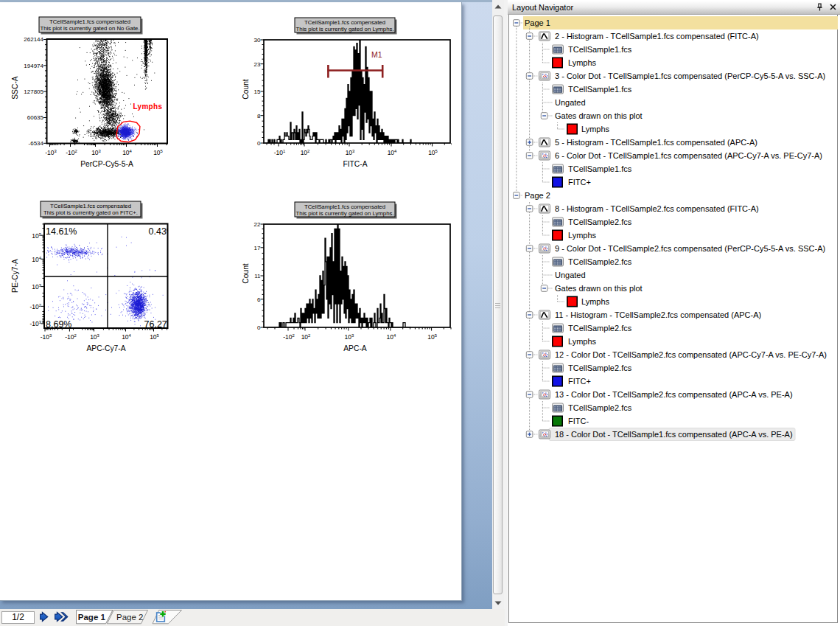  What do you see at coordinates (690, 248) in the screenshot?
I see `svg-text:9 - Color Dot - TCellSample2.f: 9 - Color Dot - TCellSample2.fcs compens…` at bounding box center [690, 248].